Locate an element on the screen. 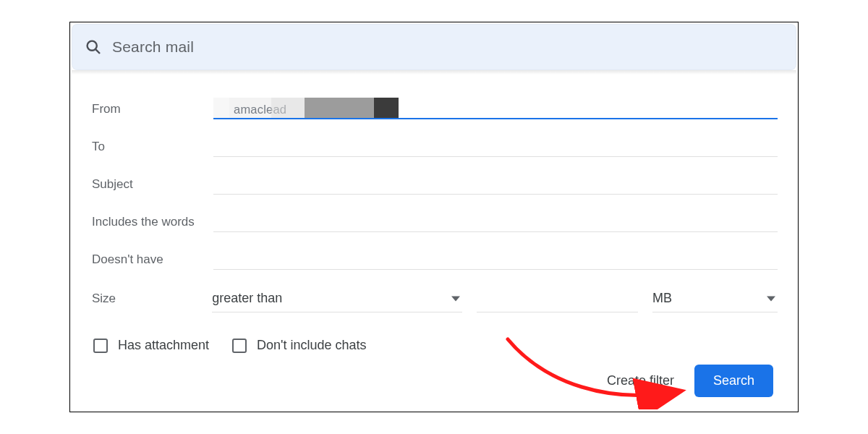 The height and width of the screenshot is (434, 868). subject-label: Subject is located at coordinates (152, 184).